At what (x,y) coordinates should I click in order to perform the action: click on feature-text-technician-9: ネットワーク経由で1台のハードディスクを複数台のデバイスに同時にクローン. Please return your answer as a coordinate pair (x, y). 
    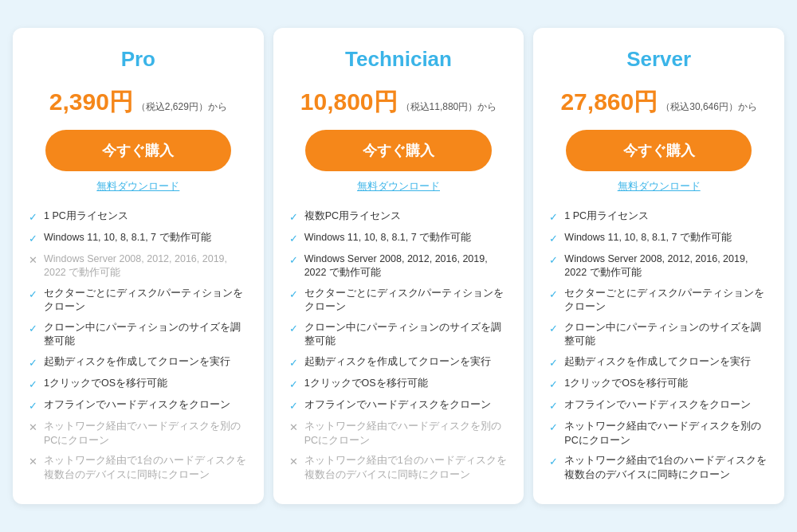
    Looking at the image, I should click on (406, 468).